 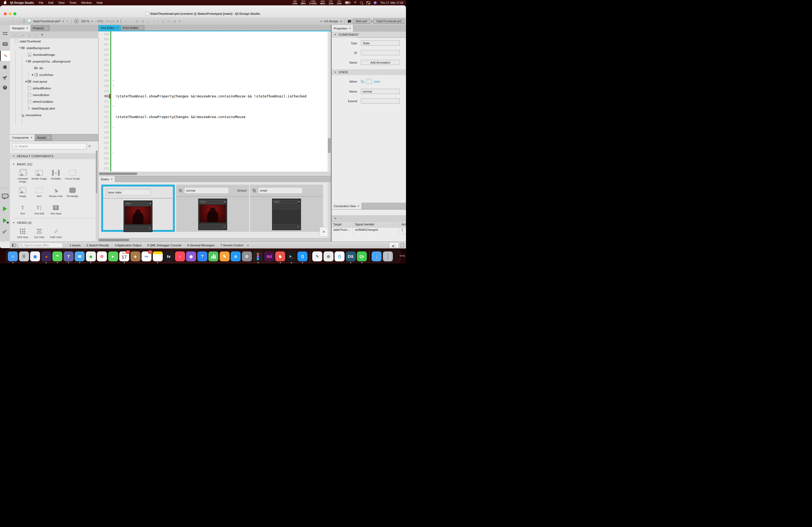 What do you see at coordinates (41, 245) in the screenshot?
I see `locator-input: Type to locate (⌘K)` at bounding box center [41, 245].